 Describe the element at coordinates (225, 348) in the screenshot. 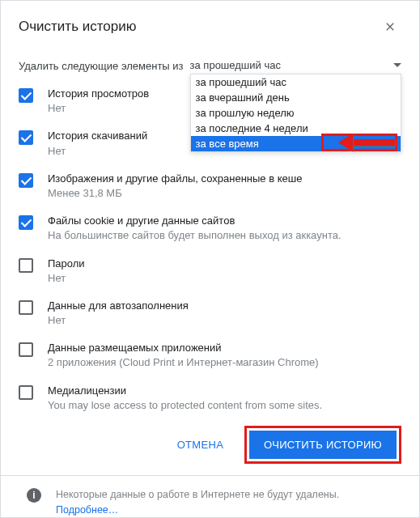

I see `option-title: Данные размещаемых приложений` at that location.